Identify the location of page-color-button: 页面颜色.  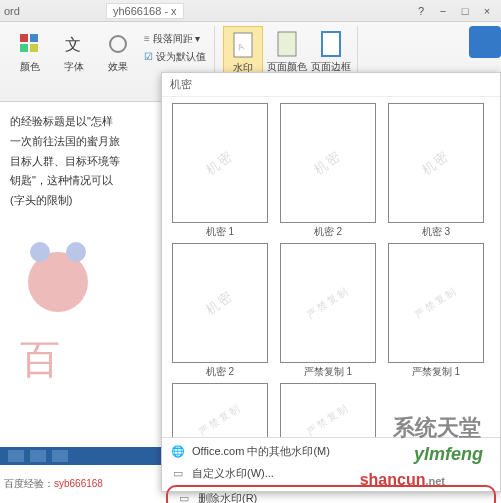
(287, 51).